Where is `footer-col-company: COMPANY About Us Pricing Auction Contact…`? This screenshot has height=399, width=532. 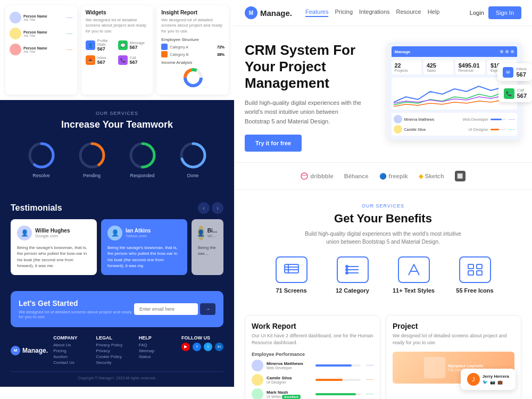 footer-col-company: COMPANY About Us Pricing Auction Contact… is located at coordinates (72, 351).